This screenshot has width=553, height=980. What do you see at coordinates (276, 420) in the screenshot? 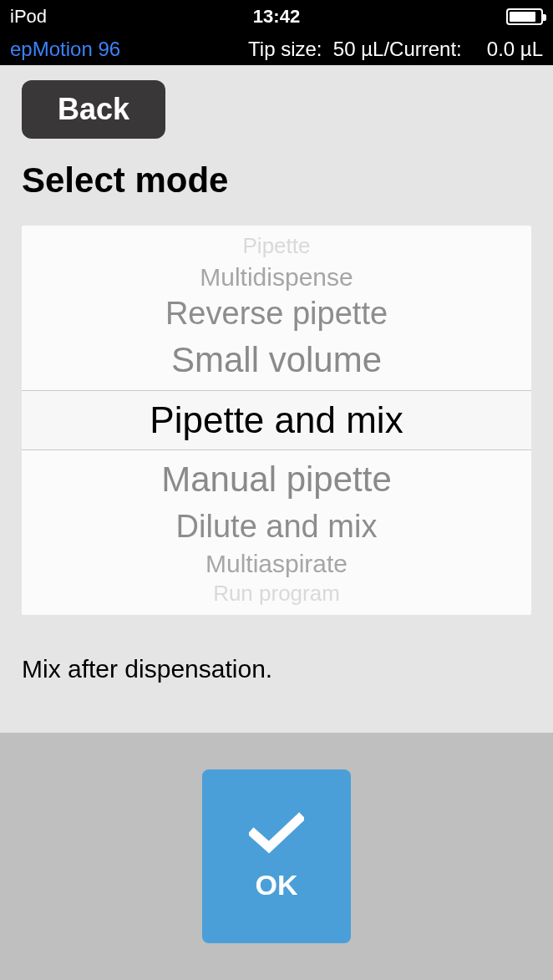
I see `picker-item-selected: Pipette and mix` at bounding box center [276, 420].